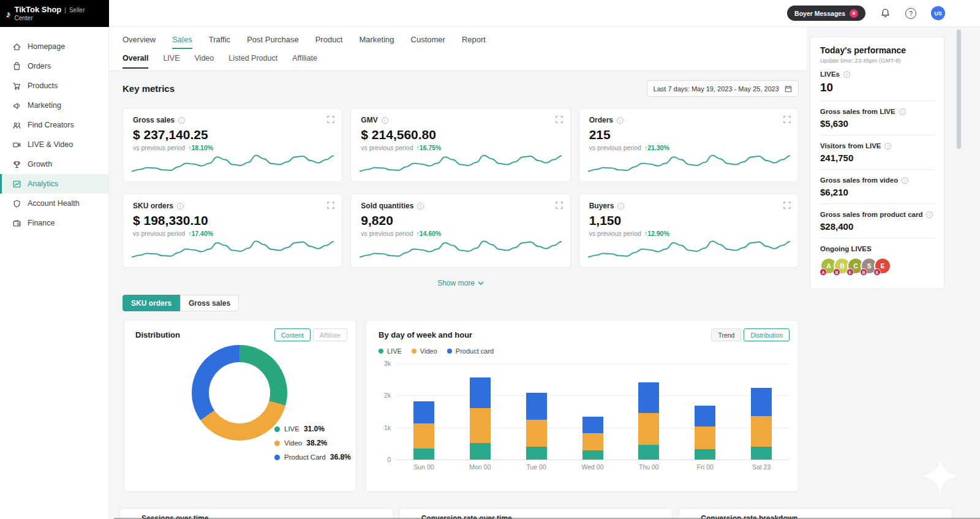 This screenshot has height=519, width=980. What do you see at coordinates (9, 13) in the screenshot?
I see `tiktok-note-icon: ♪` at bounding box center [9, 13].